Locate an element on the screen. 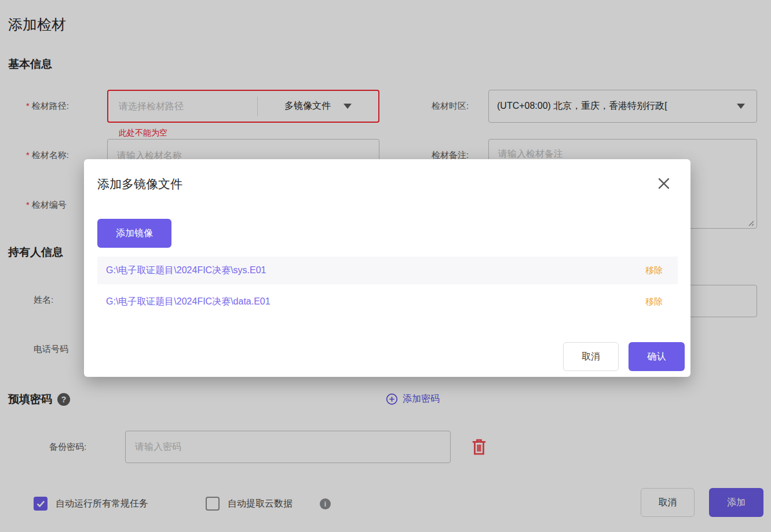  image-file-row: G:\电子取证题目\2024FIC决赛\sys.E01 移除 is located at coordinates (388, 270).